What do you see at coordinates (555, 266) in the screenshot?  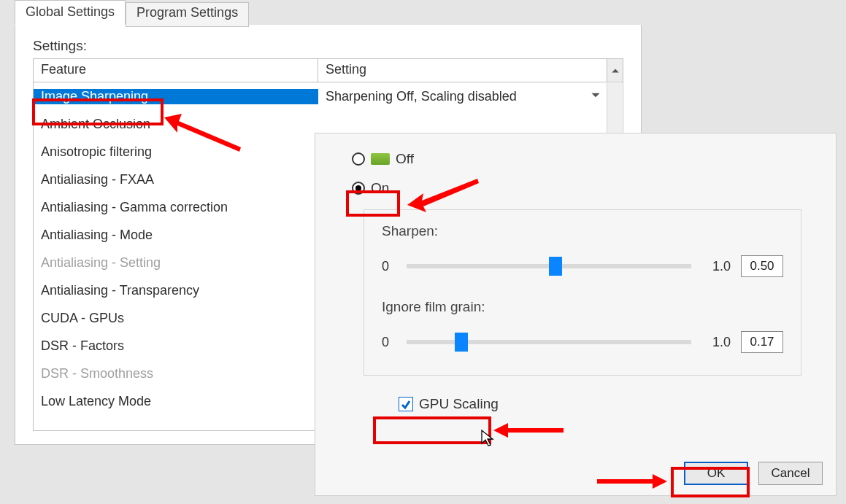 I see `sharpen-slider-thumb` at bounding box center [555, 266].